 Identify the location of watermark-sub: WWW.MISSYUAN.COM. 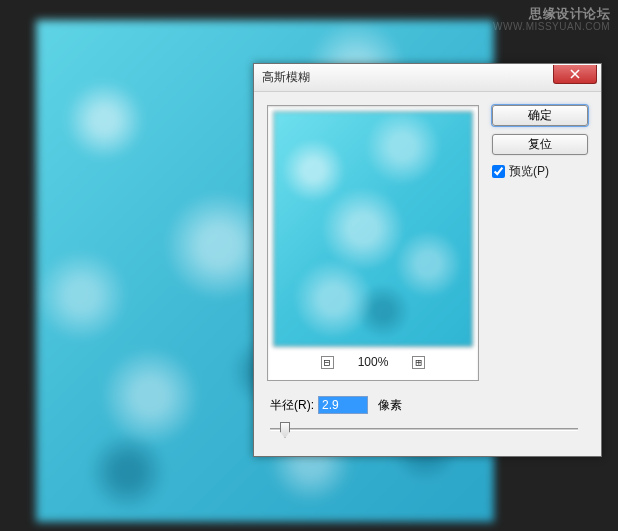
(552, 26).